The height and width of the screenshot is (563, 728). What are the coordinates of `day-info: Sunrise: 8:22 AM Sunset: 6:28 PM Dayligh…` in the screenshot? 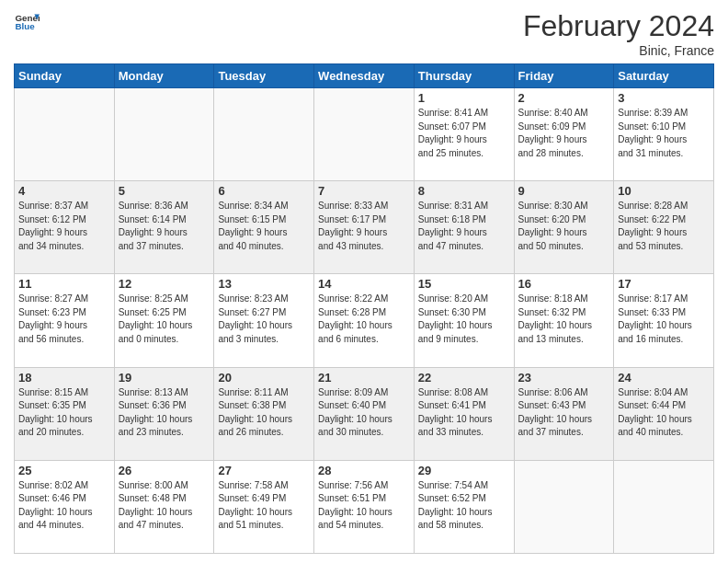 It's located at (364, 319).